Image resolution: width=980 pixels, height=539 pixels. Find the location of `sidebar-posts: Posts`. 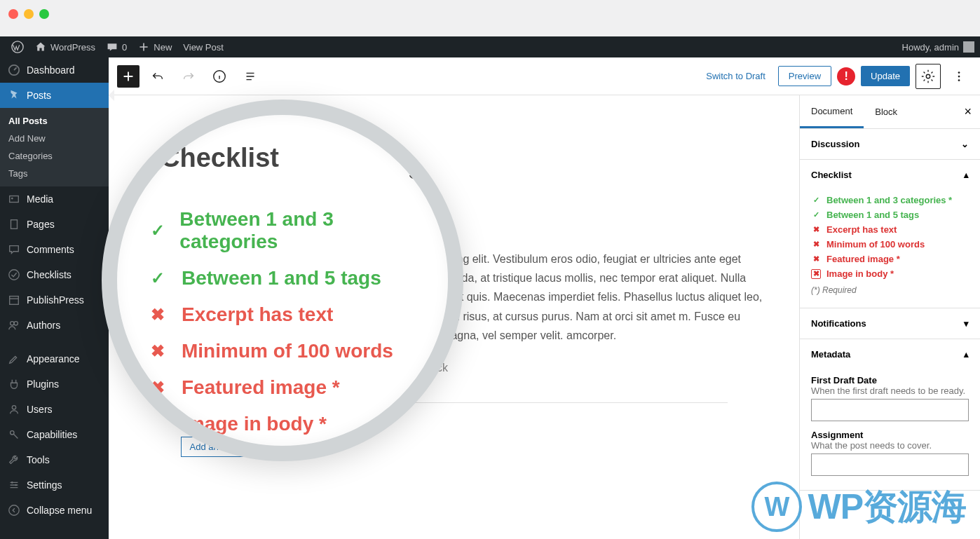

sidebar-posts: Posts is located at coordinates (55, 95).